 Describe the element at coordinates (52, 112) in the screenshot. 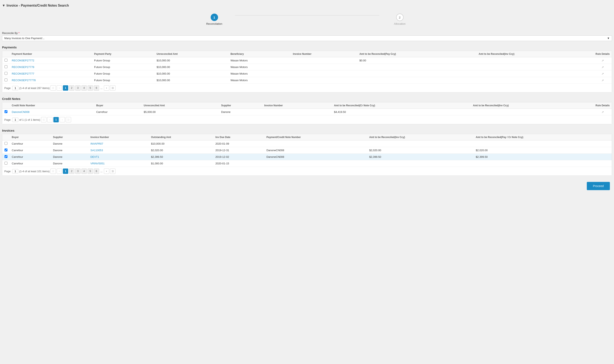

I see `cn-credit-note-number-1: DanoneCN008` at that location.